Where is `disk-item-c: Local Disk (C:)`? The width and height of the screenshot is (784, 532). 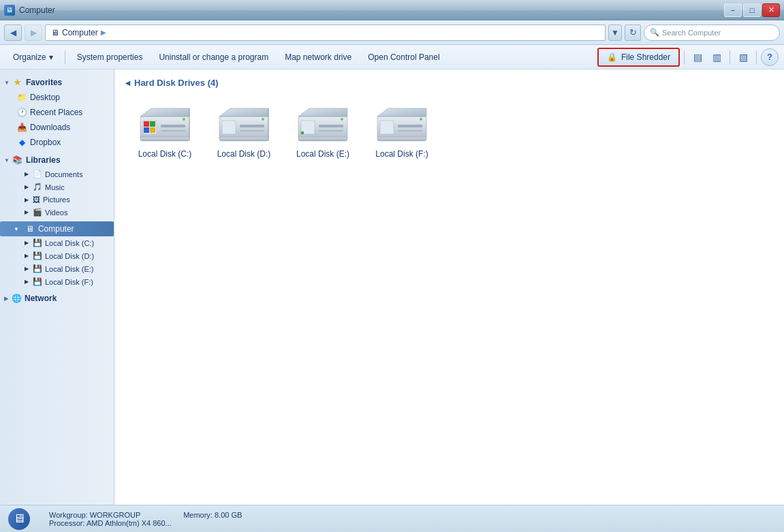
disk-item-c: Local Disk (C:) is located at coordinates (165, 132).